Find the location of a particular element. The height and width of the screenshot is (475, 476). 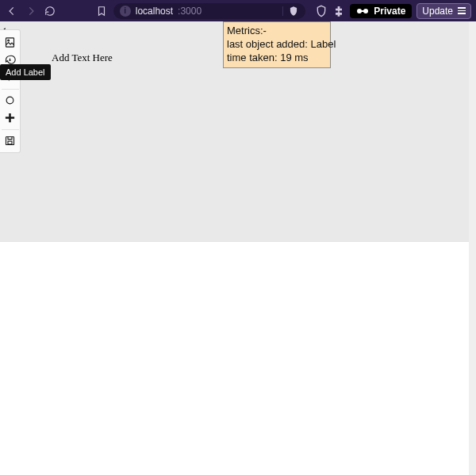

metrics-heading: Metrics:- is located at coordinates (277, 30).